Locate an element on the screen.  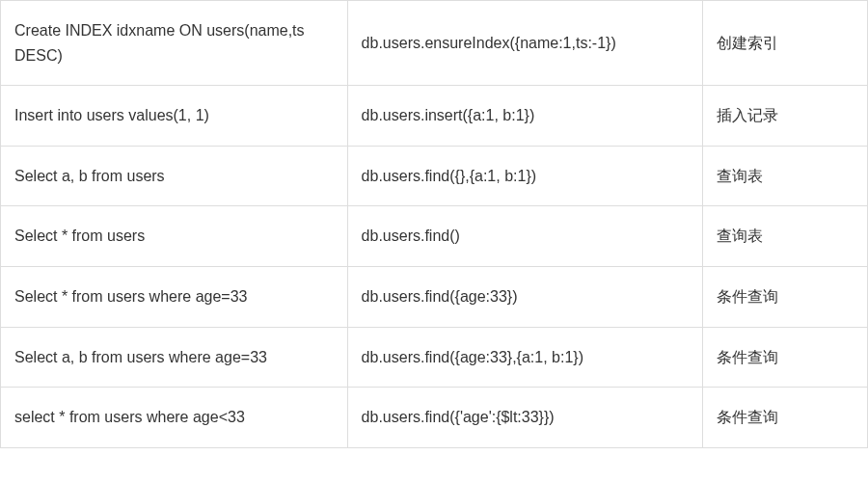
table-row: select * from users where age<33 db.user… is located at coordinates (434, 418).